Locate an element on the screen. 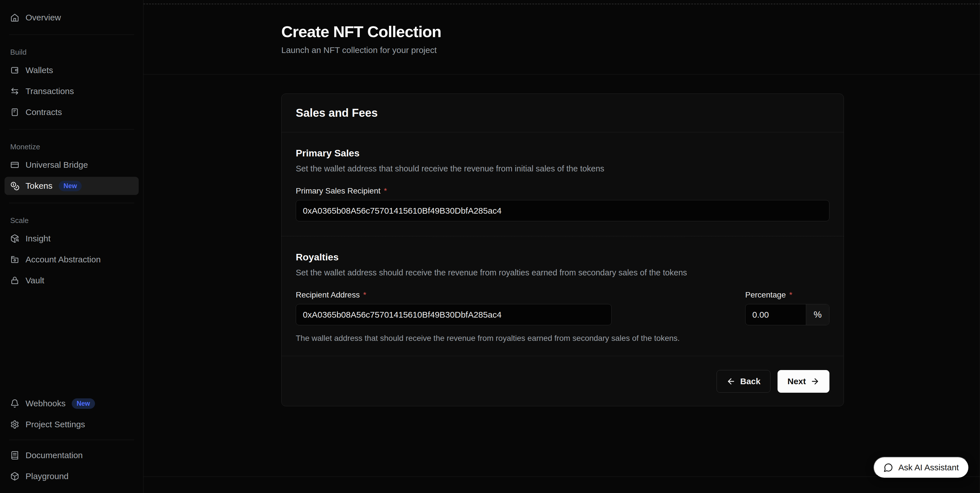 Image resolution: width=980 pixels, height=493 pixels. page-subtitle: Launch an NFT collection for your projec… is located at coordinates (630, 50).